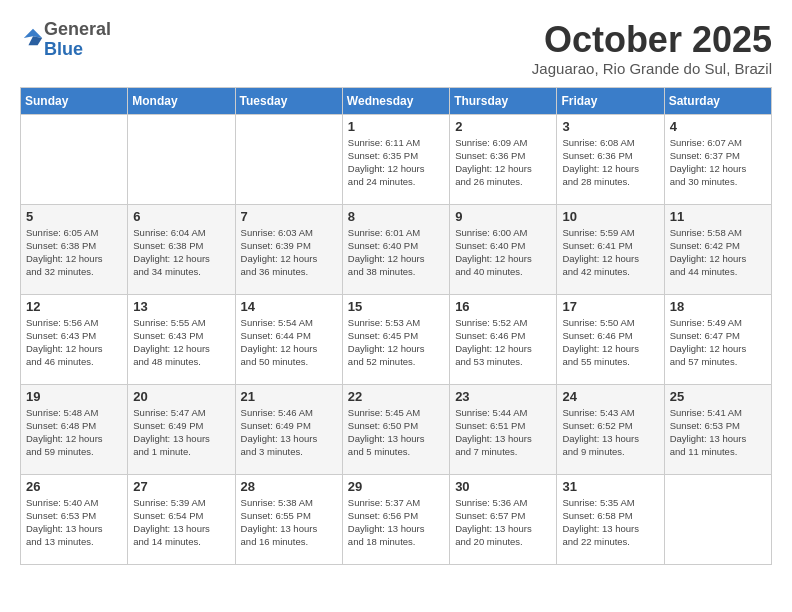 The image size is (792, 612). I want to click on calendar-cell: 9Sunrise: 6:00 AMSunset: 6:40 PMDaylight…, so click(504, 249).